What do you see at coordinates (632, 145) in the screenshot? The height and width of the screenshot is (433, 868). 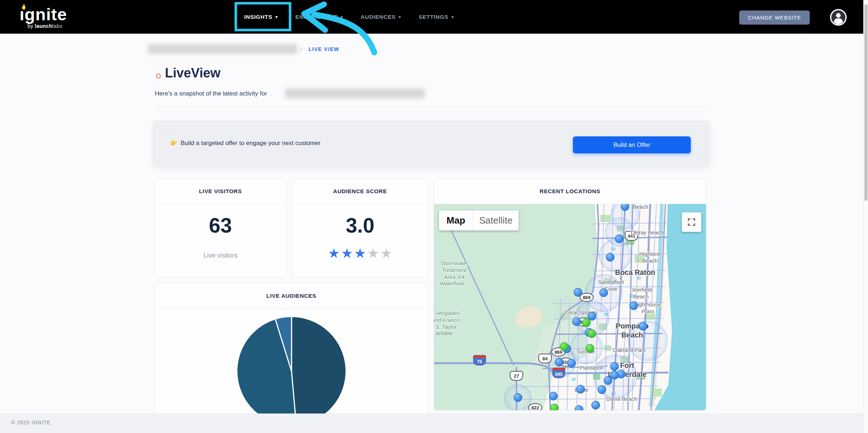 I see `build-an-offer-button: Build an Offer` at bounding box center [632, 145].